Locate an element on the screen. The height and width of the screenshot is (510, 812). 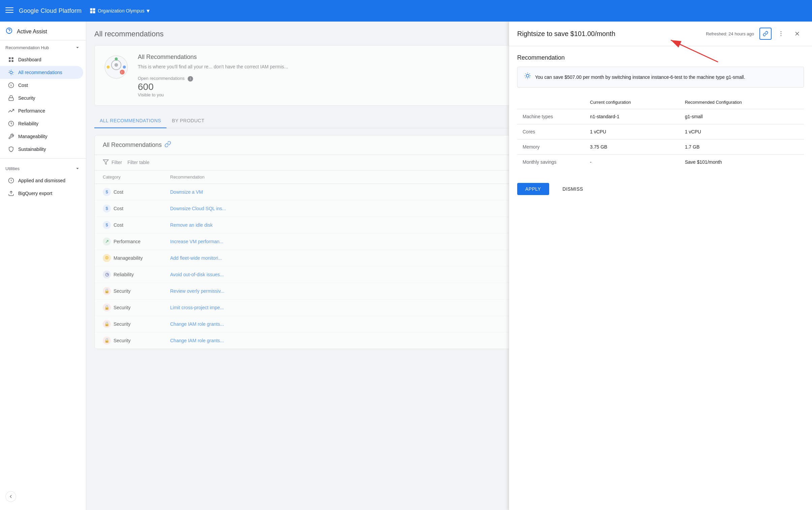
sidebar: Active Assist Recommendation Hub Dashboa… is located at coordinates (43, 266).